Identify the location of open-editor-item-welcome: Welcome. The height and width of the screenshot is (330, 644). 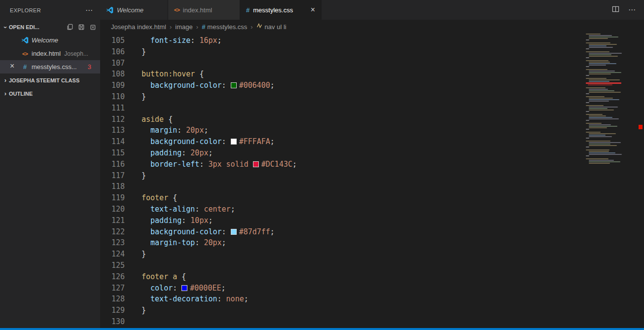
(50, 40).